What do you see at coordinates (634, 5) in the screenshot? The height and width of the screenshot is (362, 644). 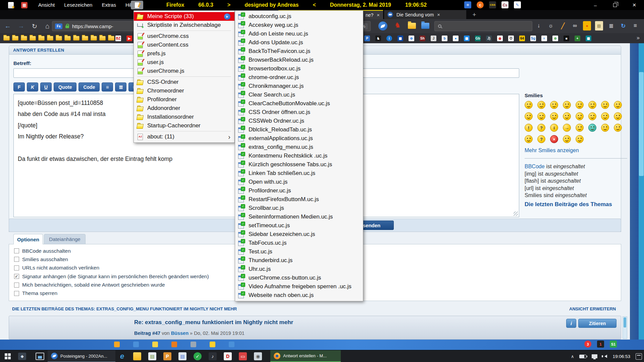 I see `close-button: ×` at bounding box center [634, 5].